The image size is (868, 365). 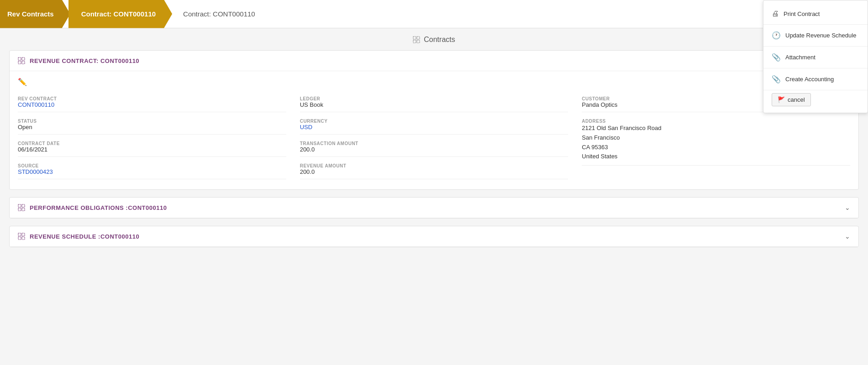 I want to click on breadcrumb-current: Contract: CONT000110, so click(x=219, y=14).